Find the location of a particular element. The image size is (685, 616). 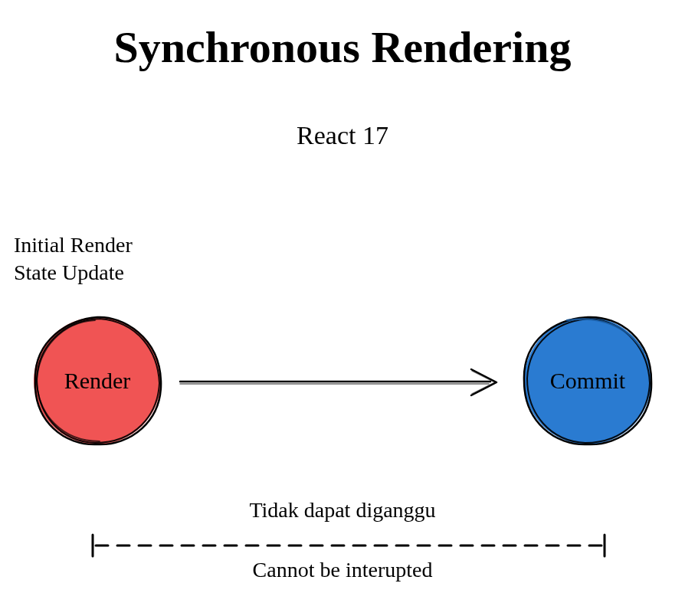

diagram-subtitle: React 17 is located at coordinates (342, 136).